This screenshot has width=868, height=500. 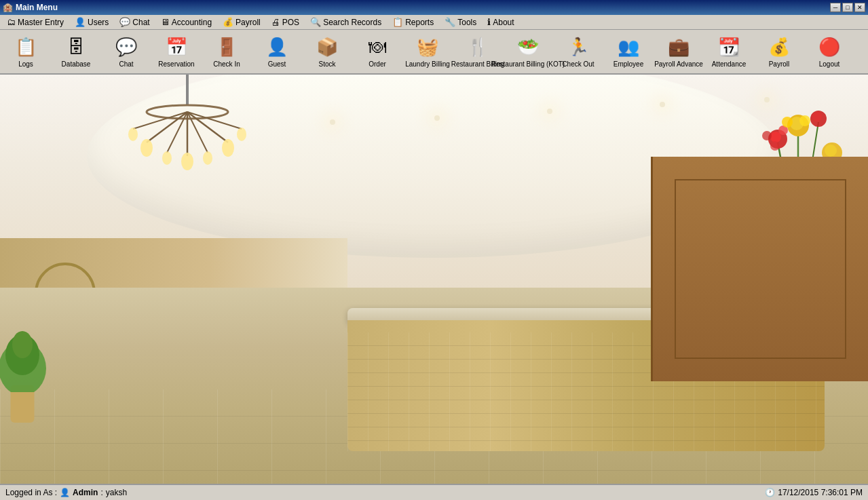 What do you see at coordinates (67, 493) in the screenshot?
I see `status-bar-left: Logged in As : 👤 Admin : yaksh` at bounding box center [67, 493].